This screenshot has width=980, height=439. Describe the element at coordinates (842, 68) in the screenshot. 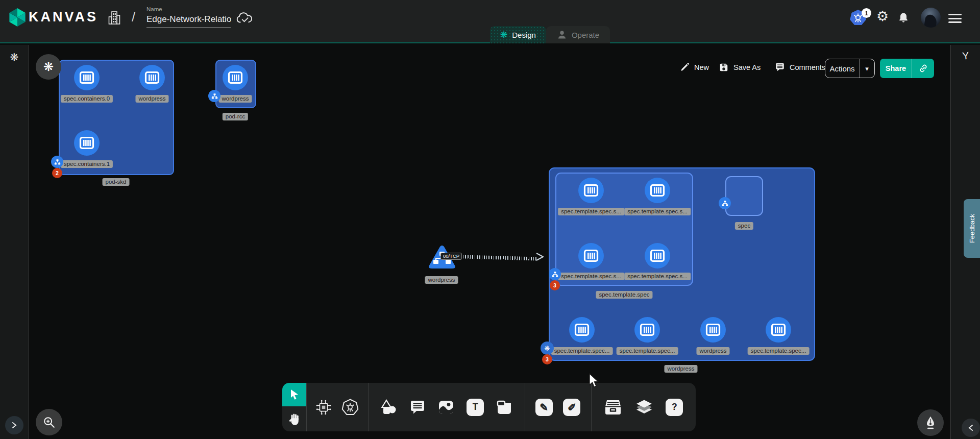

I see `actions-button-label: Actions` at that location.